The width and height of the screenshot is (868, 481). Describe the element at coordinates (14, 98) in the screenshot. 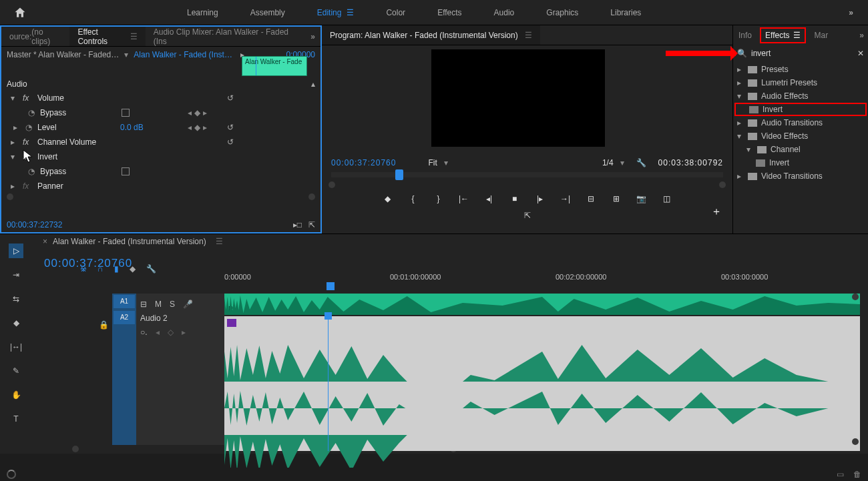

I see `twirl-down-icon: ▾` at that location.